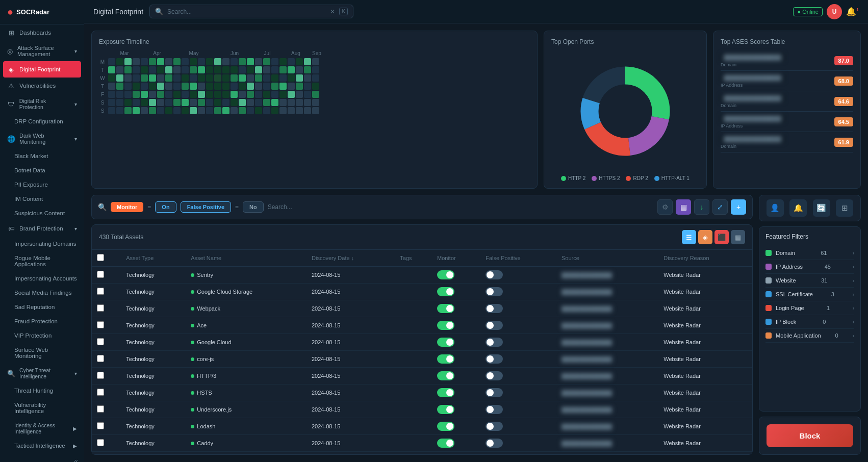 The height and width of the screenshot is (462, 868). I want to click on user-avatar: U, so click(834, 12).